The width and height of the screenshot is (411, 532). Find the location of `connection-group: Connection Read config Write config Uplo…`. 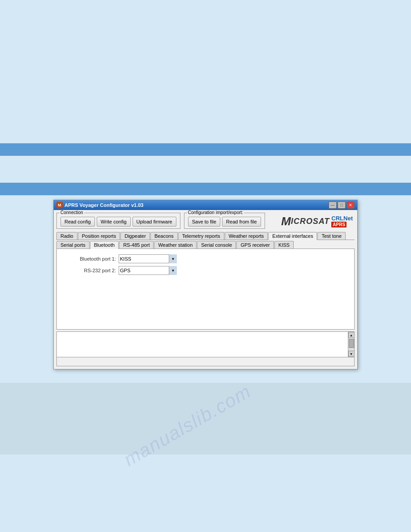

connection-group: Connection Read config Write config Uplo… is located at coordinates (118, 221).